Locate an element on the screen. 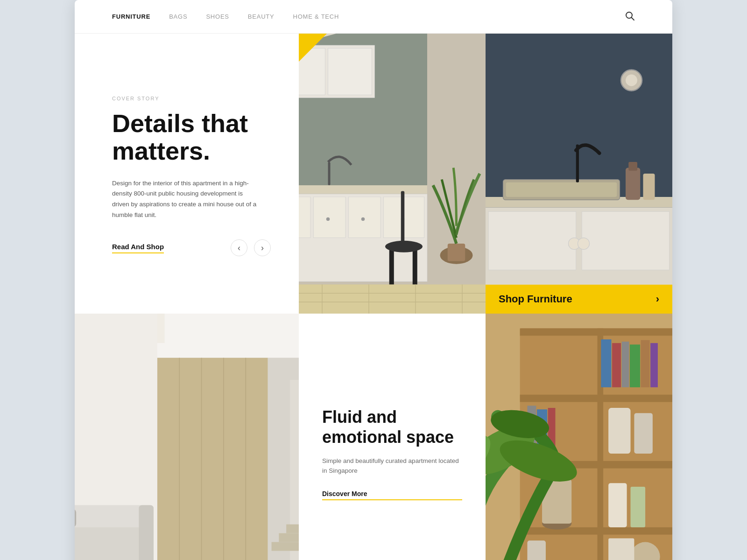 Image resolution: width=747 pixels, height=560 pixels. hero-description: Design for the interior of this apartmen… is located at coordinates (187, 200).